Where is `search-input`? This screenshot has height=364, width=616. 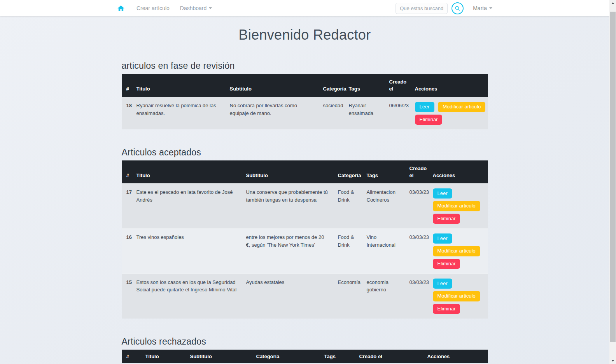
search-input is located at coordinates (422, 9).